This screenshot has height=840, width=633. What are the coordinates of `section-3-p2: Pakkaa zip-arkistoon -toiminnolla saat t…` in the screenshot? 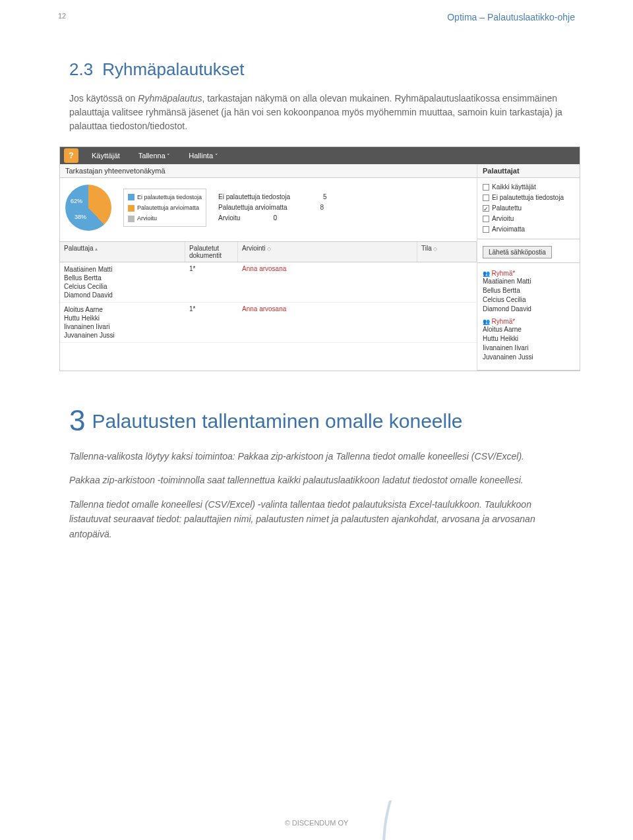 It's located at (322, 480).